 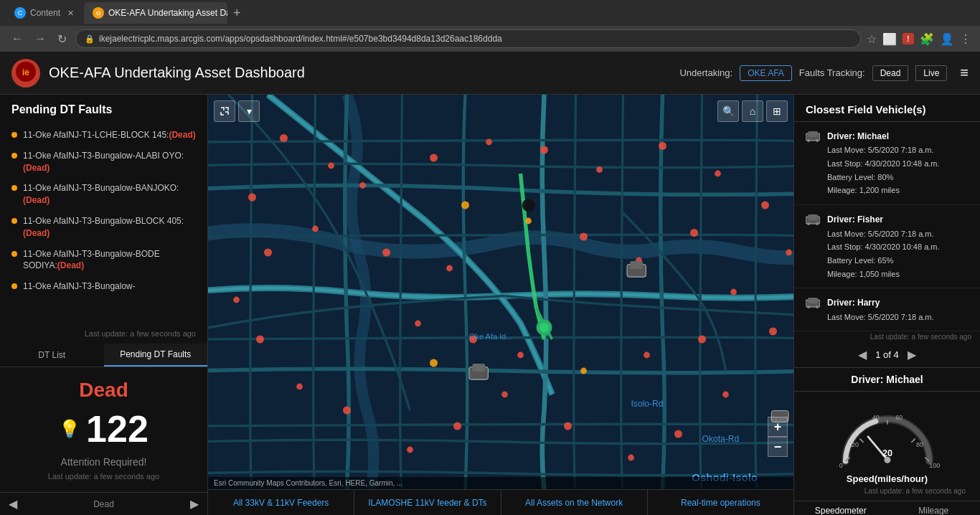 What do you see at coordinates (753, 111) in the screenshot?
I see `map-home-button: ⌂` at bounding box center [753, 111].